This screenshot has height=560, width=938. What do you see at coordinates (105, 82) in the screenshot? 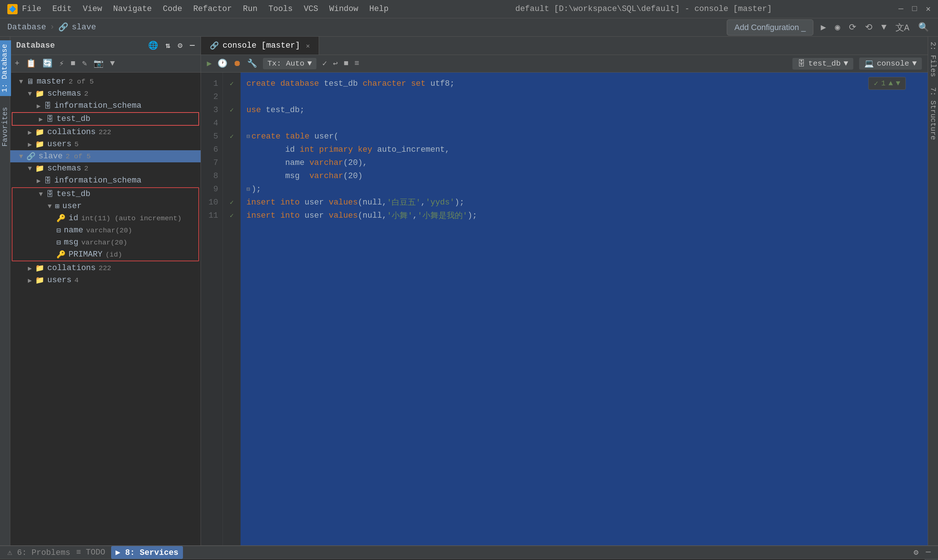
I see `tree-master: ▼ 🖥 master 2 of 5` at bounding box center [105, 82].